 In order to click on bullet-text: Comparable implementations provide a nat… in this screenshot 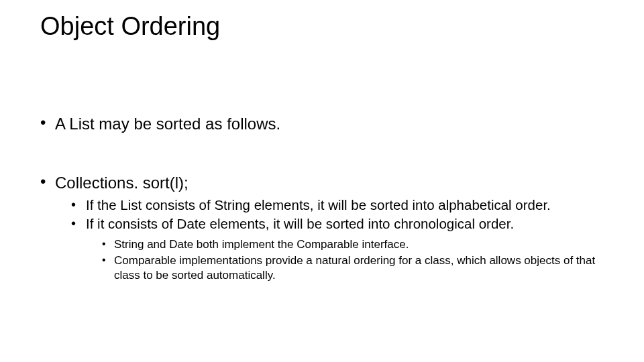, I will do `click(354, 268)`.